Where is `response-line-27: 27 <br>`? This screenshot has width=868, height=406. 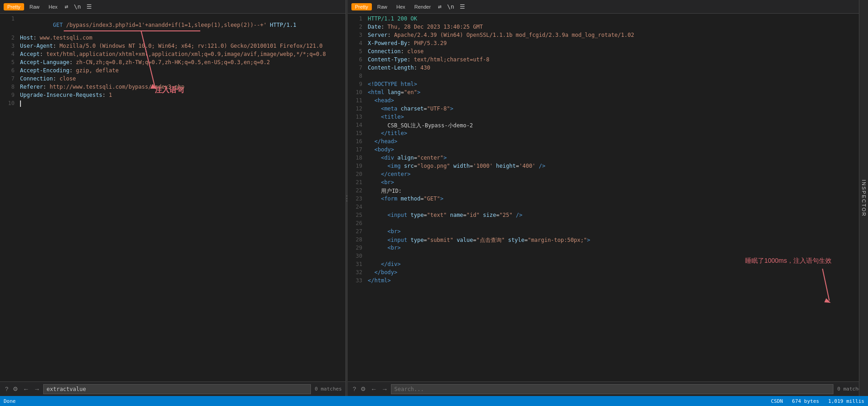 response-line-27: 27 <br> is located at coordinates (608, 232).